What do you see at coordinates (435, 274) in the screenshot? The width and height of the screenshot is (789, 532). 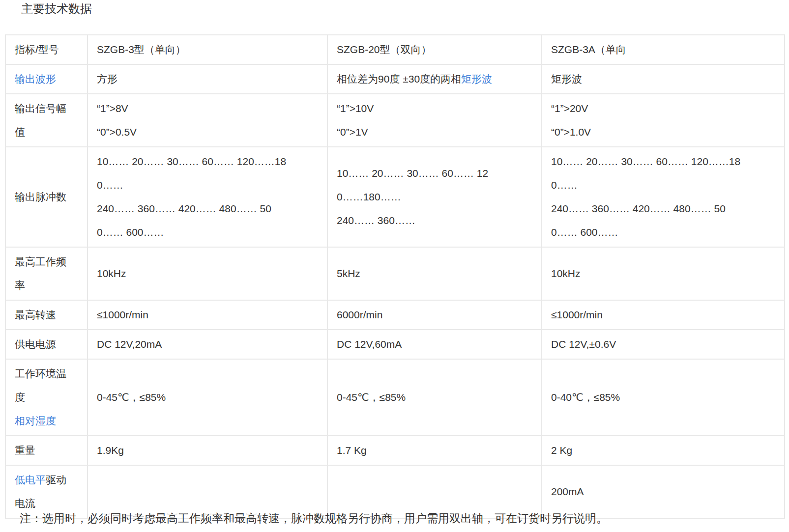 I see `cell-max-working-frequency-model2: 5kHz` at bounding box center [435, 274].